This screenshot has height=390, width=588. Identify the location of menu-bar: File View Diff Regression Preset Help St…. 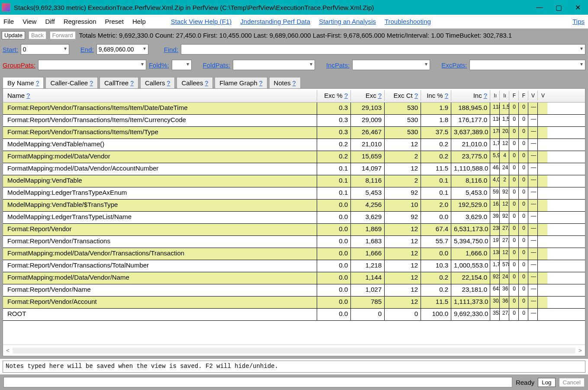
(294, 22).